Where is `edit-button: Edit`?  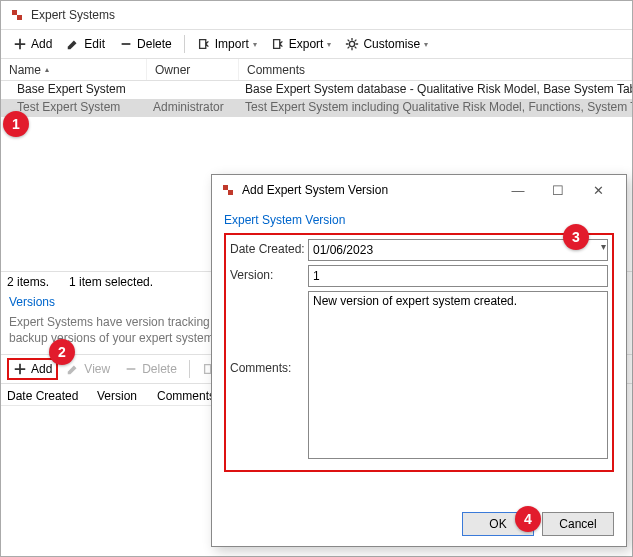
edit-button: Edit is located at coordinates (86, 44).